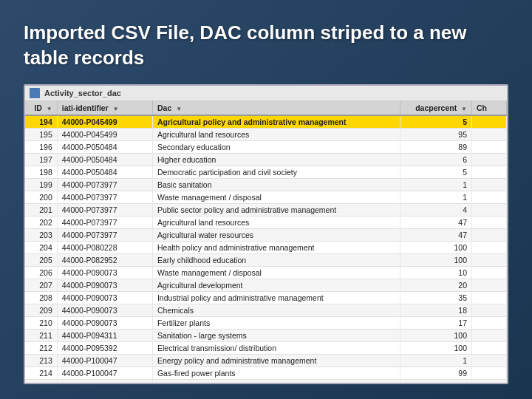 Image resolution: width=532 pixels, height=399 pixels. What do you see at coordinates (266, 185) in the screenshot?
I see `table-row: 19944000-P073977Basic sanitation1` at bounding box center [266, 185].